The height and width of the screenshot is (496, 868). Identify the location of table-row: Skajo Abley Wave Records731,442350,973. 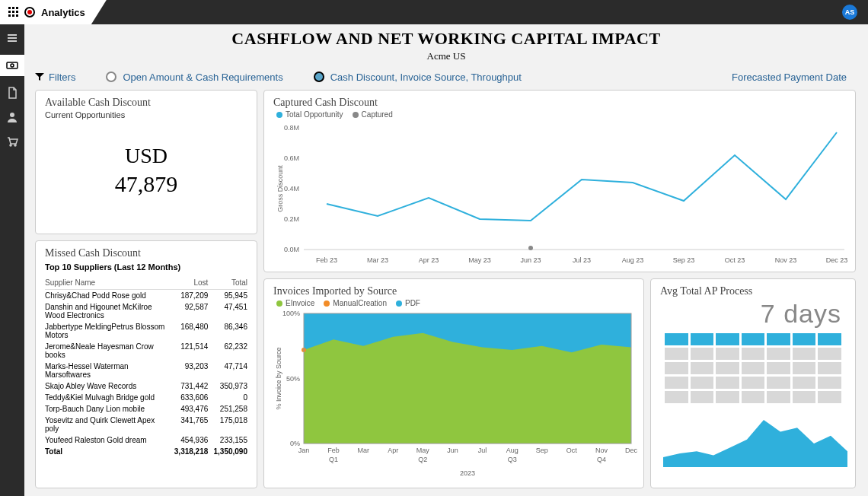
(146, 386).